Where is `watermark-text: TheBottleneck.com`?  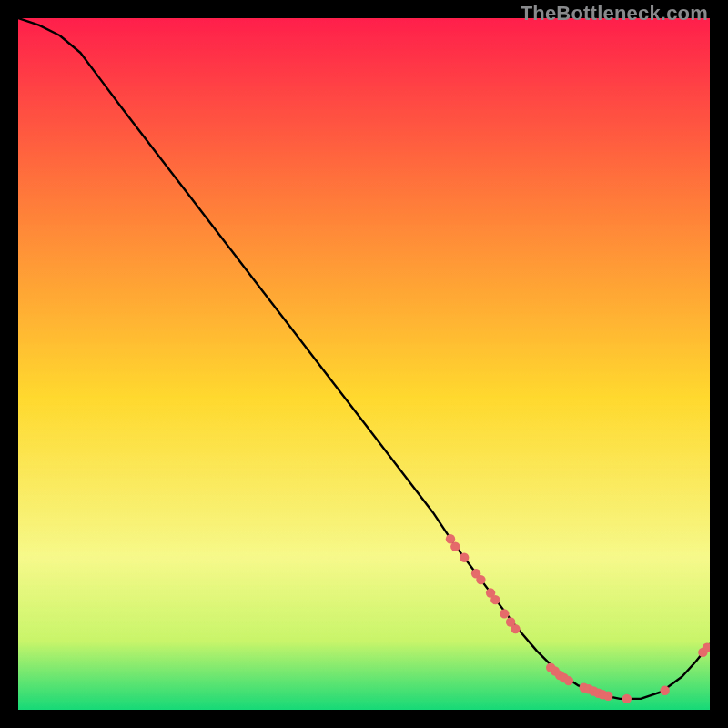
watermark-text: TheBottleneck.com is located at coordinates (614, 14).